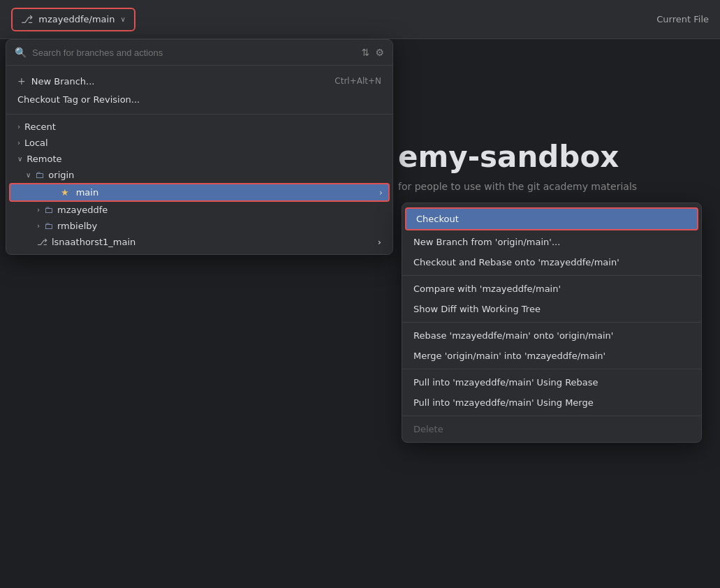 Image resolution: width=720 pixels, height=588 pixels. What do you see at coordinates (65, 193) in the screenshot?
I see `star-icon: ★` at bounding box center [65, 193].